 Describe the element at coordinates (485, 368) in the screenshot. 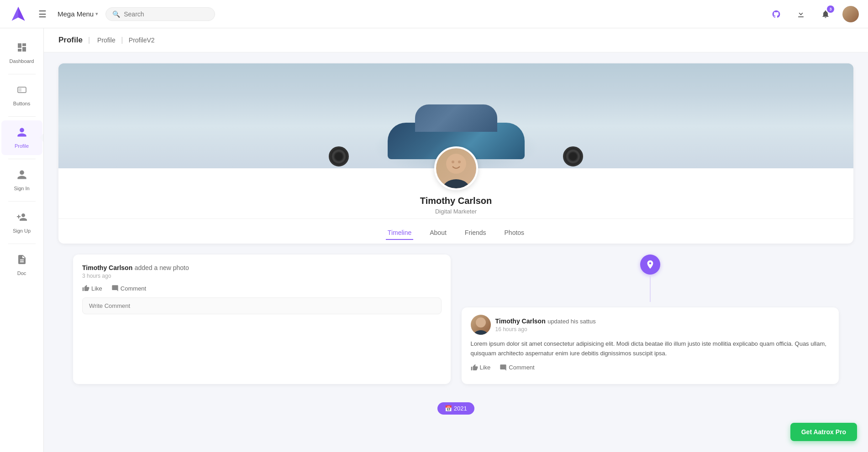

I see `timeline-like-label: Like` at that location.